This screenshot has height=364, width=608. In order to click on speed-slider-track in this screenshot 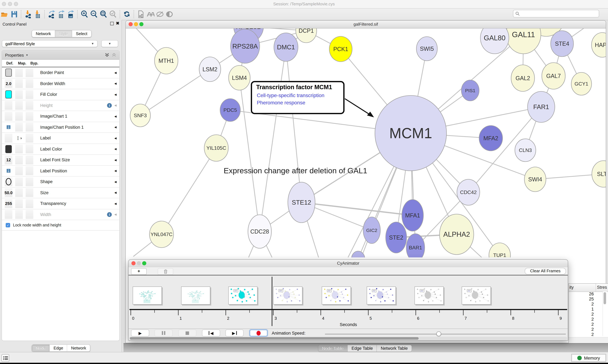, I will do `click(445, 334)`.